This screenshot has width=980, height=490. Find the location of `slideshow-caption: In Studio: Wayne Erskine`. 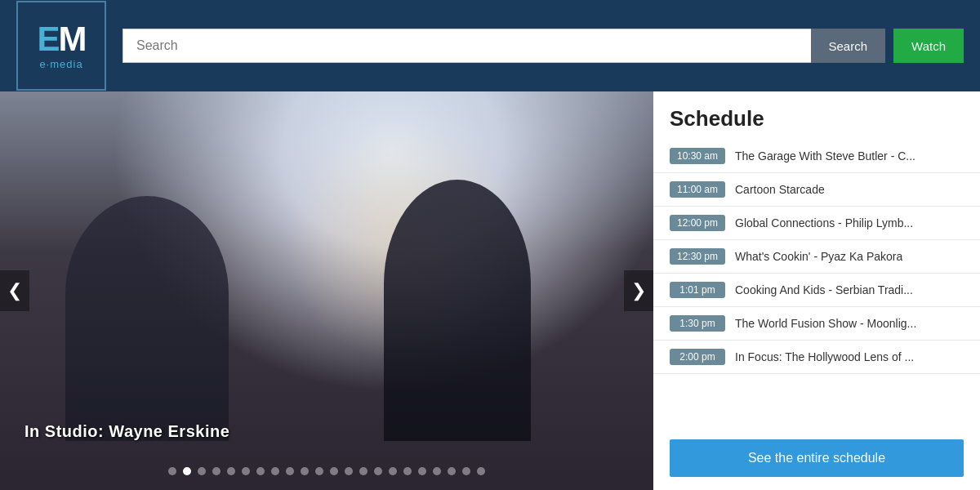

slideshow-caption: In Studio: Wayne Erskine is located at coordinates (127, 431).